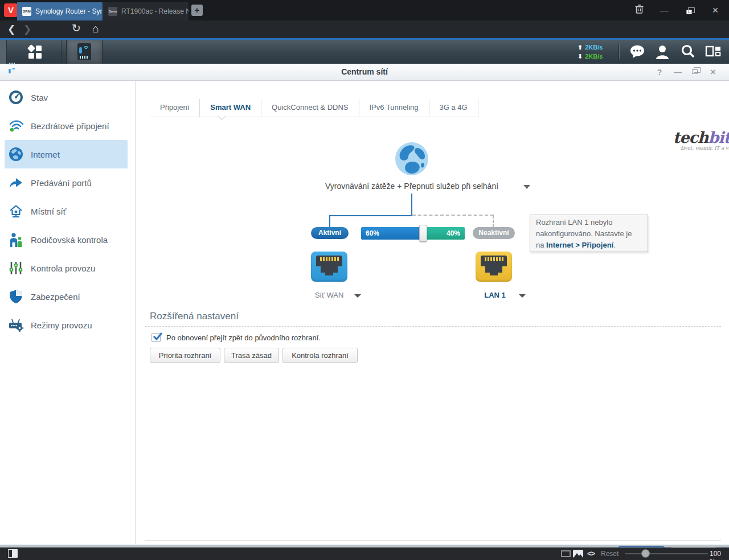  What do you see at coordinates (713, 52) in the screenshot?
I see `widgets-icon` at bounding box center [713, 52].